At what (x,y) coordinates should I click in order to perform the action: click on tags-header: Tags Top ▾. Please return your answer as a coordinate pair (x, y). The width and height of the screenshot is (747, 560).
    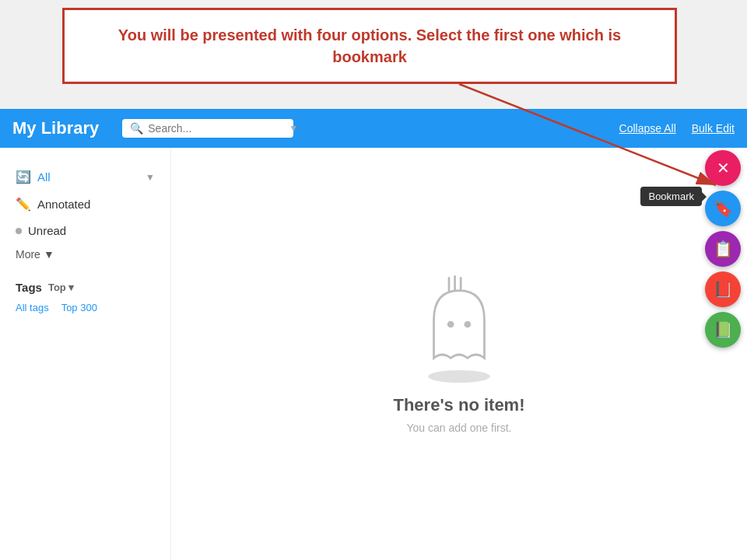
    Looking at the image, I should click on (86, 288).